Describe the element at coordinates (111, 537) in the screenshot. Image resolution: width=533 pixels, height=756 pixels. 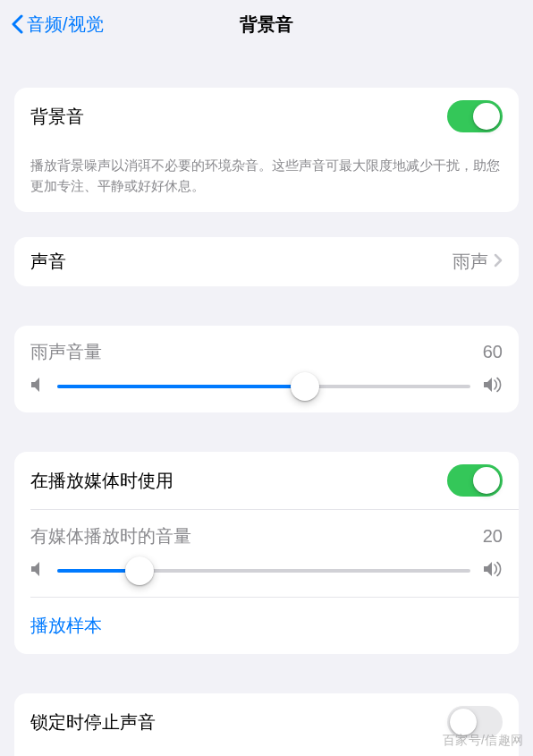
I see `label-media-volume: 有媒体播放时的音量` at that location.